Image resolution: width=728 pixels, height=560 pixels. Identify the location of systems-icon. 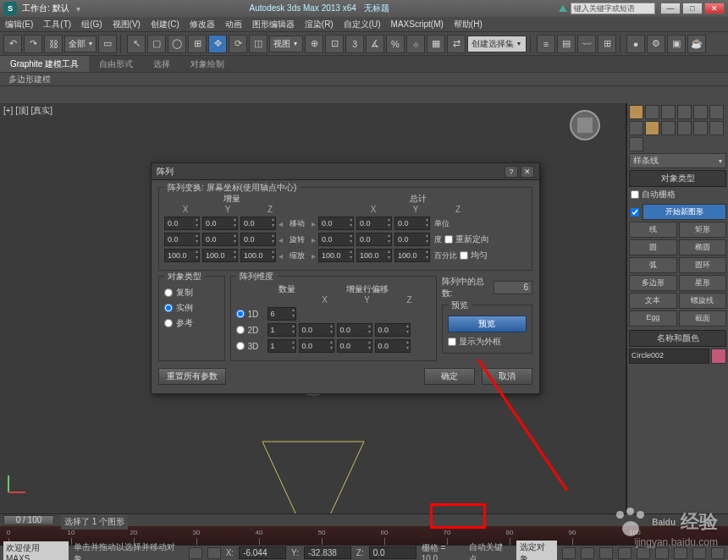
(637, 144).